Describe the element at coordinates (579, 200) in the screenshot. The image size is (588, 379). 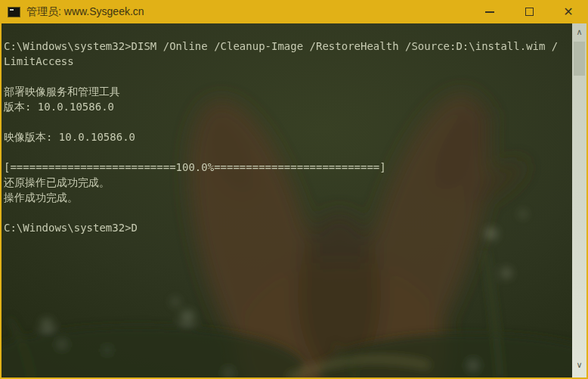
I see `vertical-scrollbar: ∧ ∨` at that location.